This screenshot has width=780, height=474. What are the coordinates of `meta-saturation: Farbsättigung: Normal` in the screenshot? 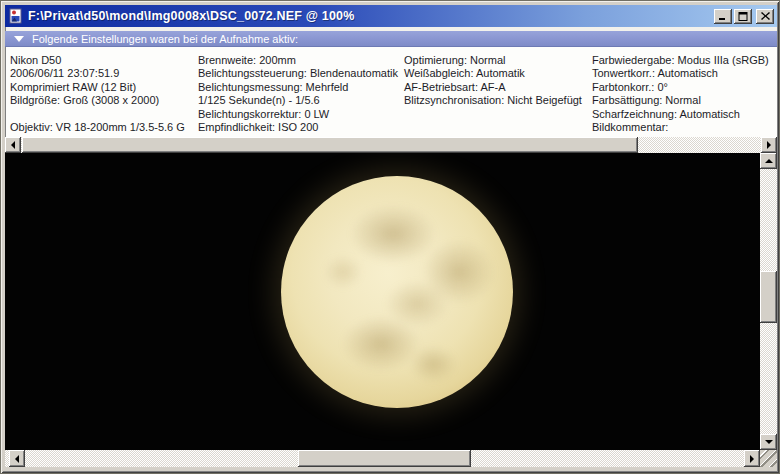 It's located at (680, 100).